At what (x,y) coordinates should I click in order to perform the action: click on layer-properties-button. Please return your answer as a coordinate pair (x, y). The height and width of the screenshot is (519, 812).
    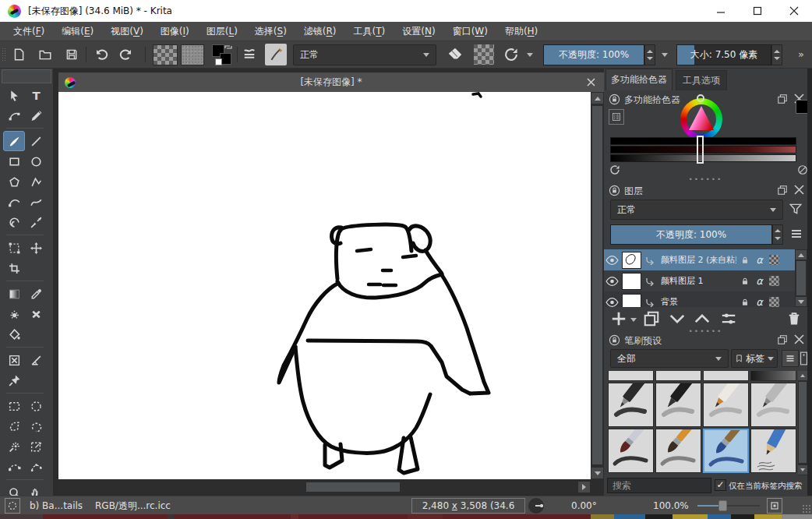
    Looking at the image, I should click on (729, 319).